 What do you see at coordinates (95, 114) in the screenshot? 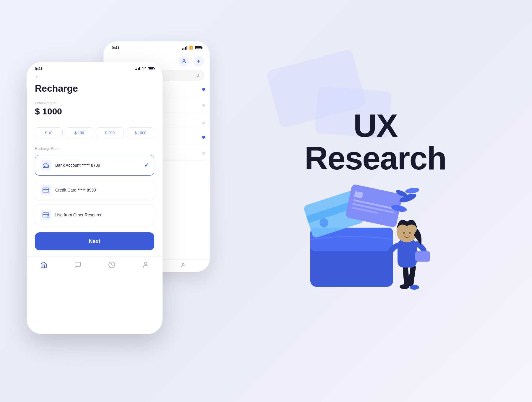
I see `amount-value: $ 1000` at bounding box center [95, 114].